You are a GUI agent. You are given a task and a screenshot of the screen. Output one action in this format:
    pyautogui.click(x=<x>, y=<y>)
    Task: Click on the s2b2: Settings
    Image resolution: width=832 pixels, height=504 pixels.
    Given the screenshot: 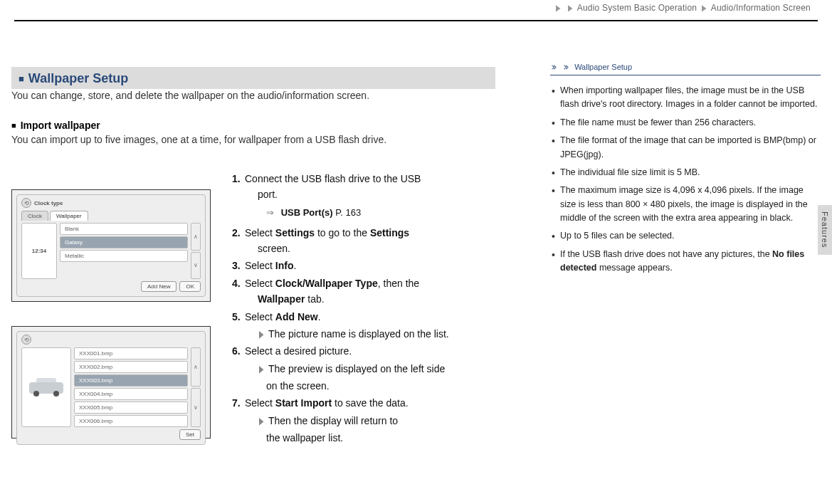 What is the action you would take?
    pyautogui.click(x=390, y=233)
    